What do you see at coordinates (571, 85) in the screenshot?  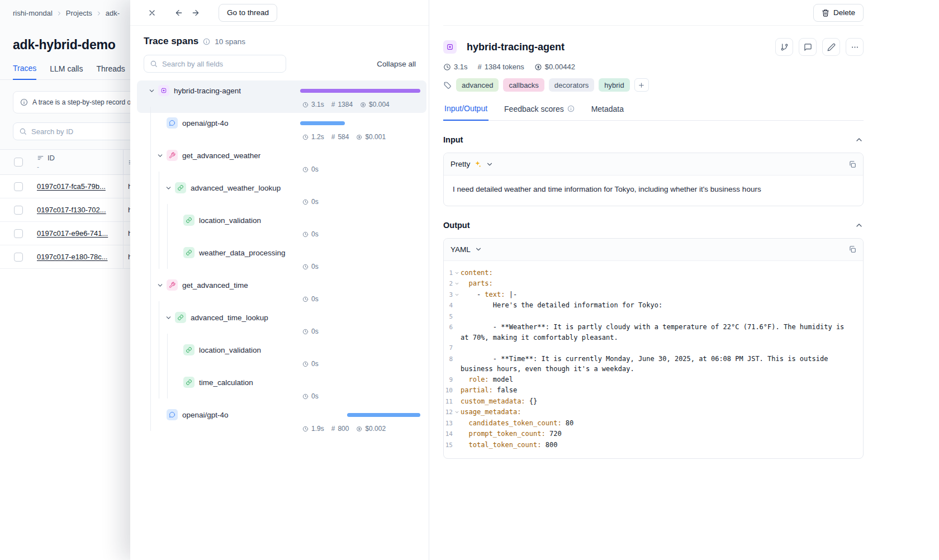 I see `tag-decorators: decorators` at bounding box center [571, 85].